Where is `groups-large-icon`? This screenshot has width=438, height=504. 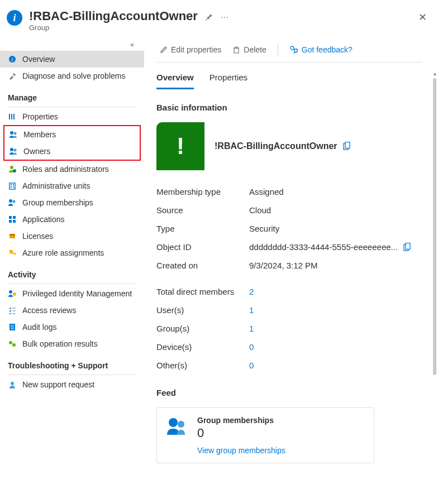
groups-large-icon is located at coordinates (177, 426).